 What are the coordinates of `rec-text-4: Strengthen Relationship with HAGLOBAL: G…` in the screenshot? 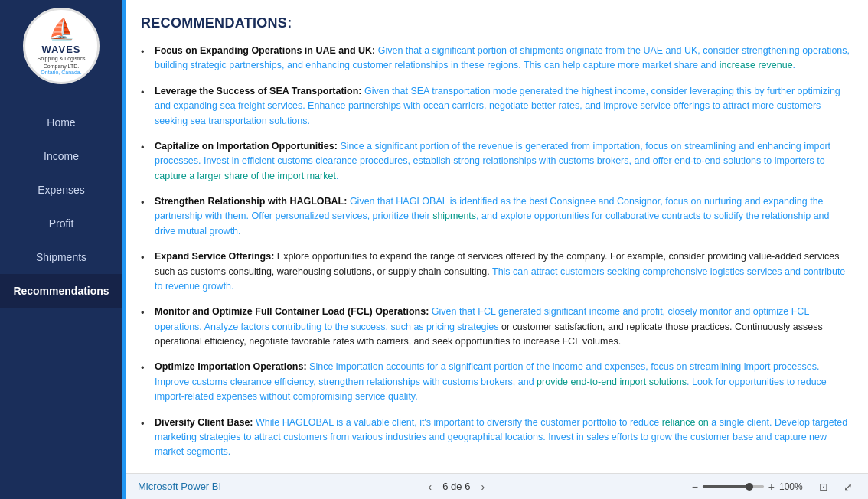 It's located at (504, 217).